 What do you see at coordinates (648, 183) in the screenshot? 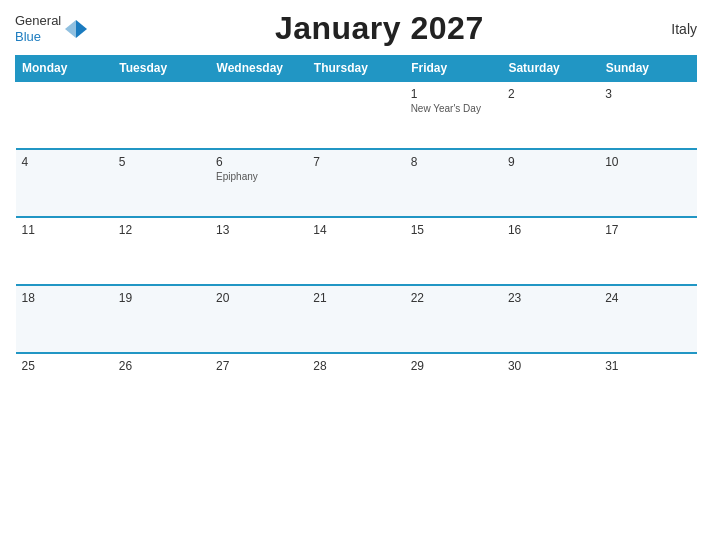
I see `calendar-cell: 10` at bounding box center [648, 183].